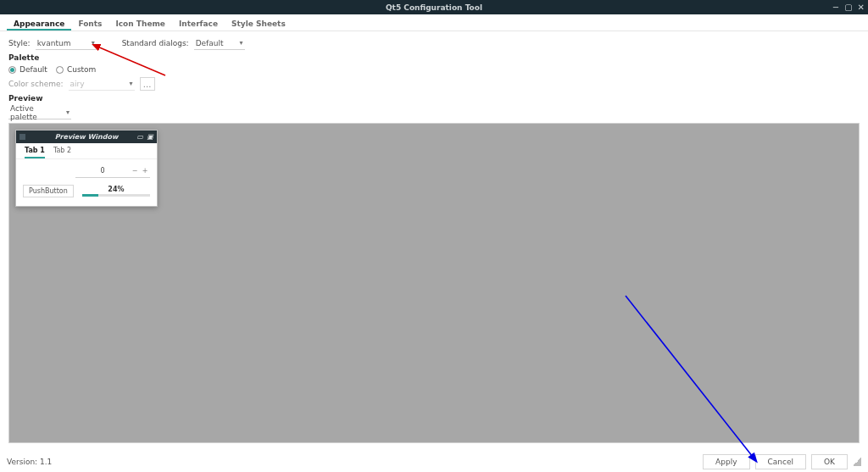  I want to click on version-label: Version: 1.1, so click(29, 462).